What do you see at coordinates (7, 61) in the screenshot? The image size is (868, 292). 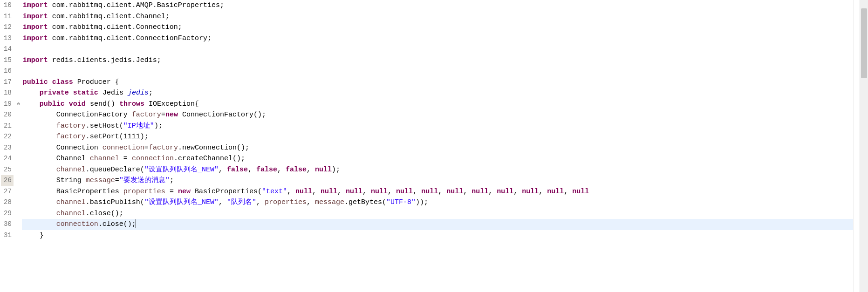 I see `line-number: 15` at bounding box center [7, 61].